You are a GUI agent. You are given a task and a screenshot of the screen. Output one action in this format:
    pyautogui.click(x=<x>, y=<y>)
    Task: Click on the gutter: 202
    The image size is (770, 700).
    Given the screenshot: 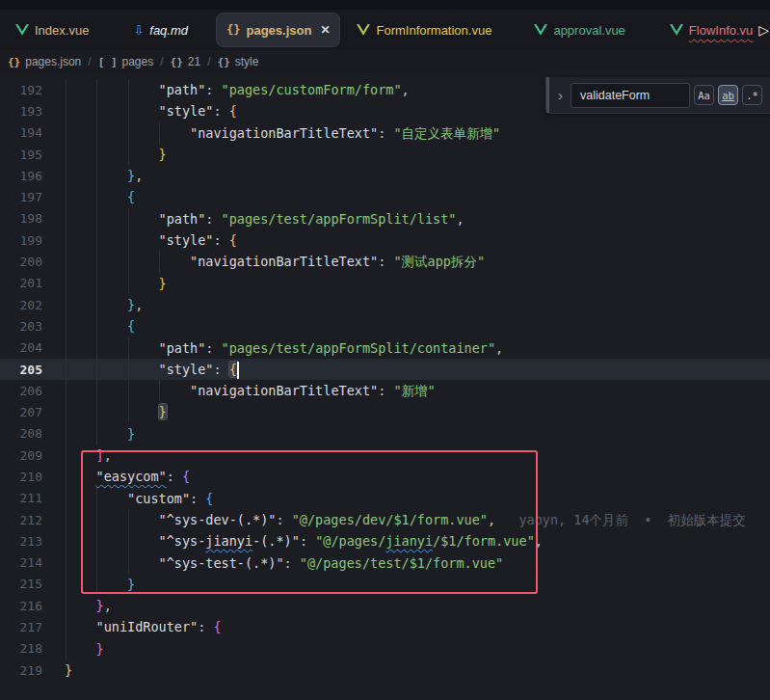 What is the action you would take?
    pyautogui.click(x=33, y=305)
    